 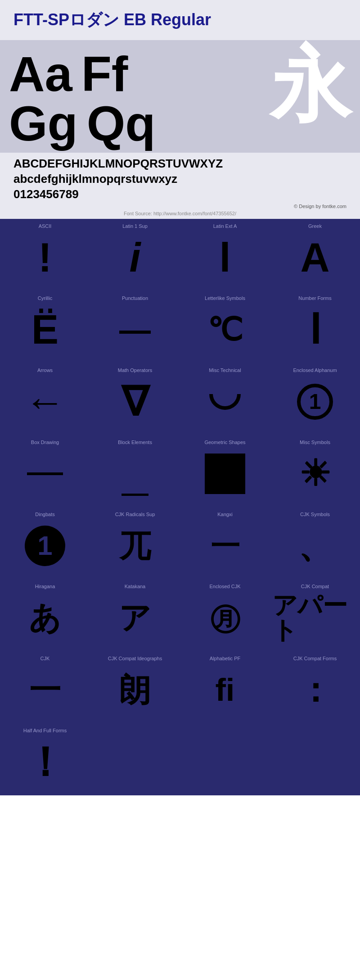 I want to click on glyph-cell-cyrillic: Cyrillic Ё, so click(x=45, y=327).